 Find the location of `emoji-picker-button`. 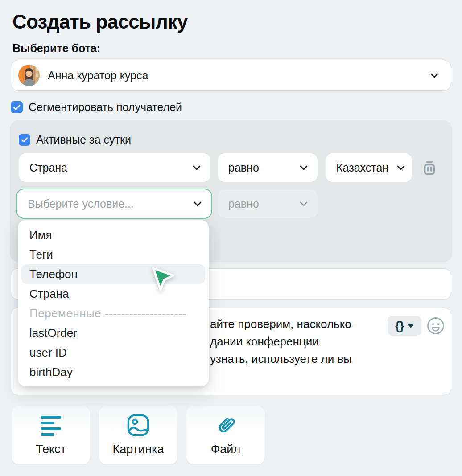

emoji-picker-button is located at coordinates (436, 326).